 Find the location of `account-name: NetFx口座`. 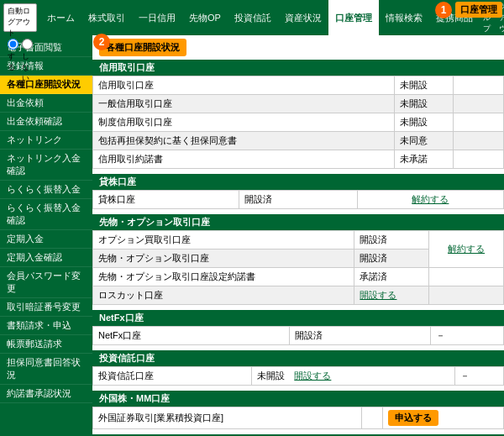

account-name: NetFx口座 is located at coordinates (192, 336).